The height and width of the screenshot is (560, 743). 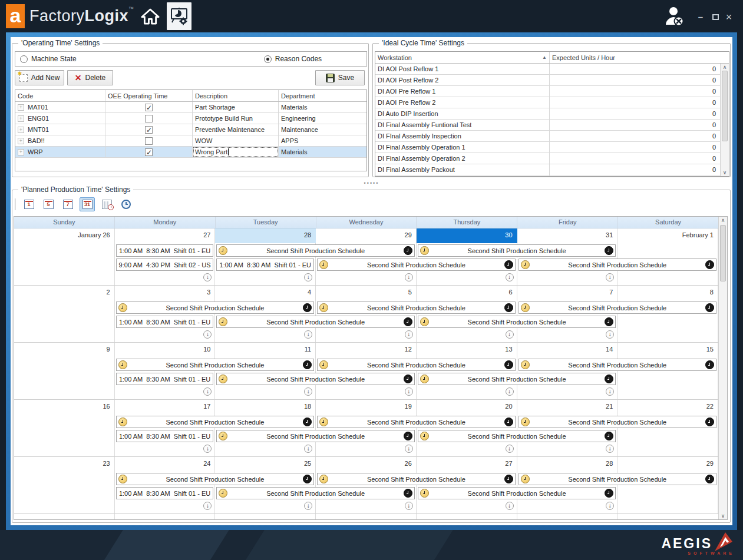 I want to click on delete-button: ✕ Delete, so click(x=90, y=78).